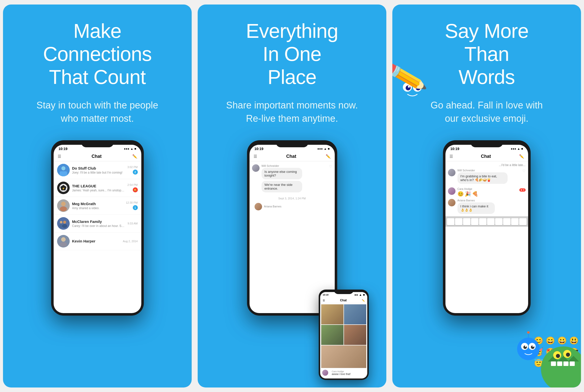 This screenshot has width=584, height=392. Describe the element at coordinates (324, 301) in the screenshot. I see `hamburger-small: ☰` at that location.